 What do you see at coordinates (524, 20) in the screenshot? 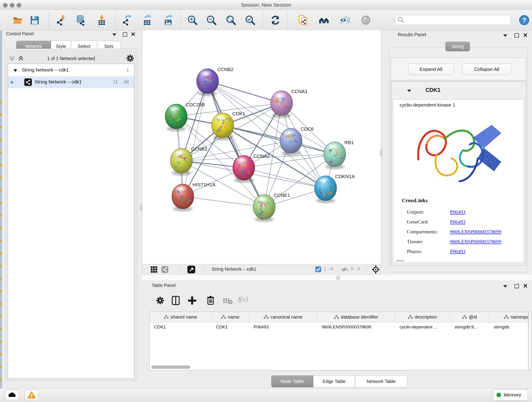
I see `help-icon: ?` at bounding box center [524, 20].